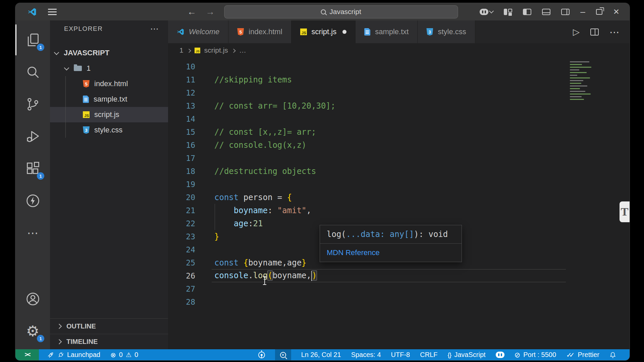 Image resolution: width=644 pixels, height=362 pixels. What do you see at coordinates (446, 32) in the screenshot?
I see `tab-style.css: 3style.css` at bounding box center [446, 32].